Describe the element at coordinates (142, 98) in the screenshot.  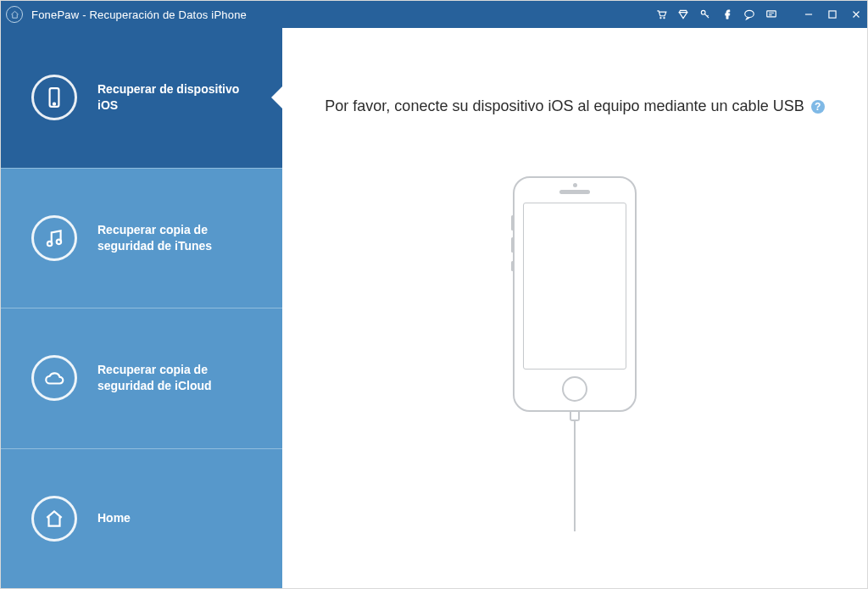
I see `sidebar-item-recover-device: Recuperar de dispositivo iOS` at that location.